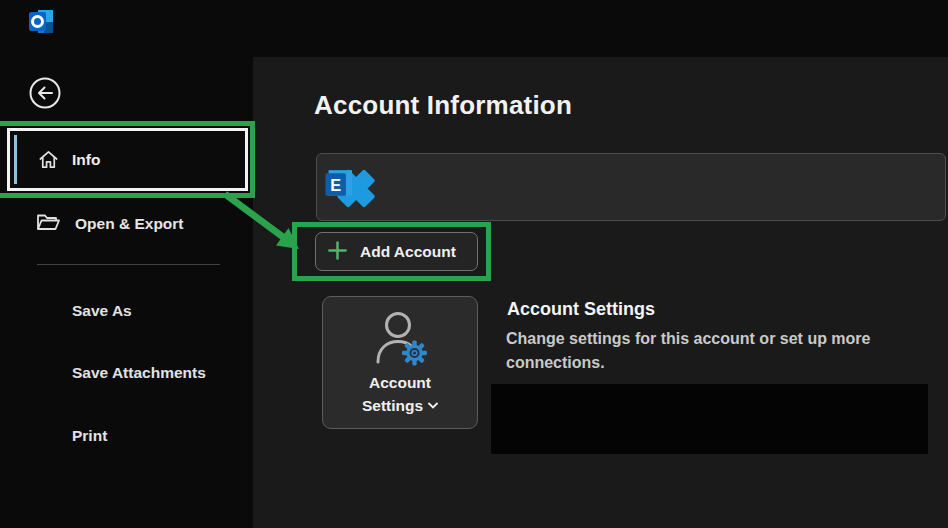 The height and width of the screenshot is (528, 948). What do you see at coordinates (90, 436) in the screenshot?
I see `sidebar-item-print: Print` at bounding box center [90, 436].